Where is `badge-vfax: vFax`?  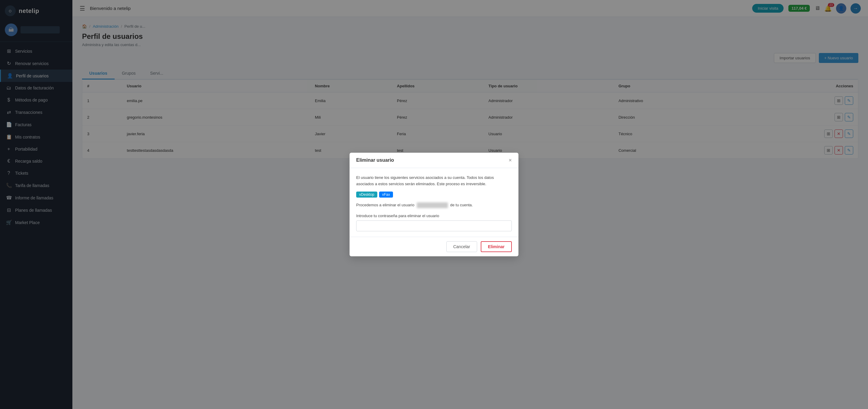 badge-vfax: vFax is located at coordinates (386, 195).